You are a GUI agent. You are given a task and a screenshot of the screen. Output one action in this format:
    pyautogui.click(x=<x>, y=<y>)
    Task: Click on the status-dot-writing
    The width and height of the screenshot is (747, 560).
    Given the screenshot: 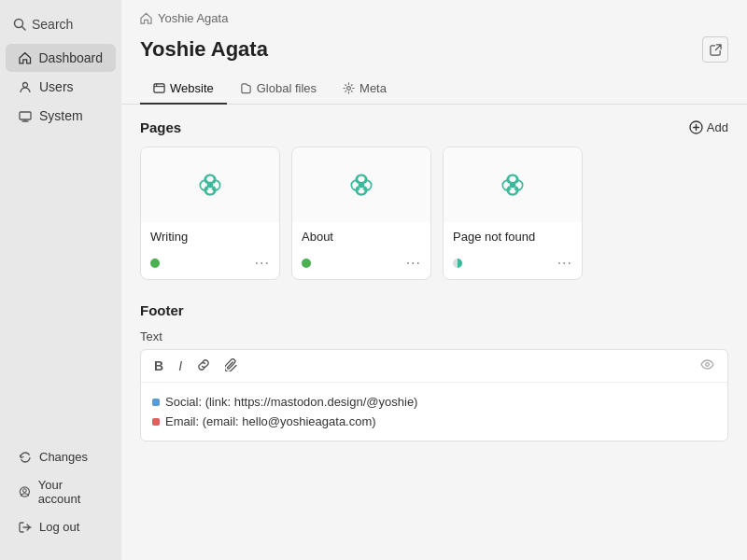 What is the action you would take?
    pyautogui.click(x=155, y=263)
    